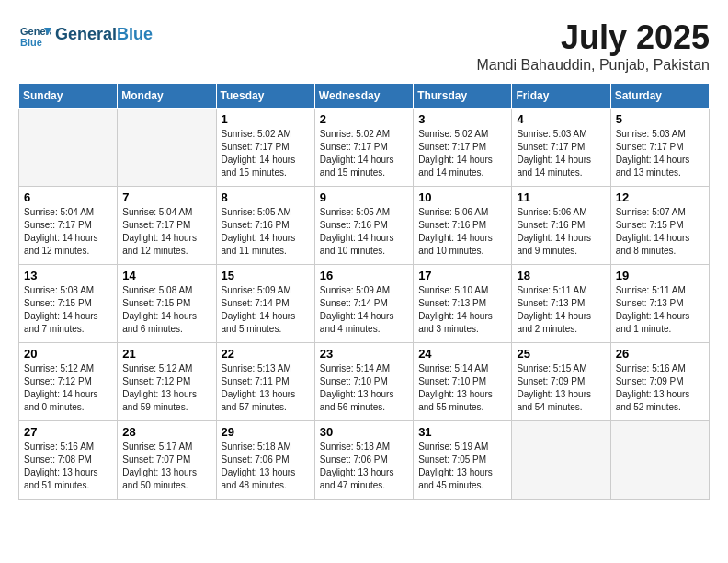 The width and height of the screenshot is (728, 563). I want to click on day-number: 20, so click(68, 353).